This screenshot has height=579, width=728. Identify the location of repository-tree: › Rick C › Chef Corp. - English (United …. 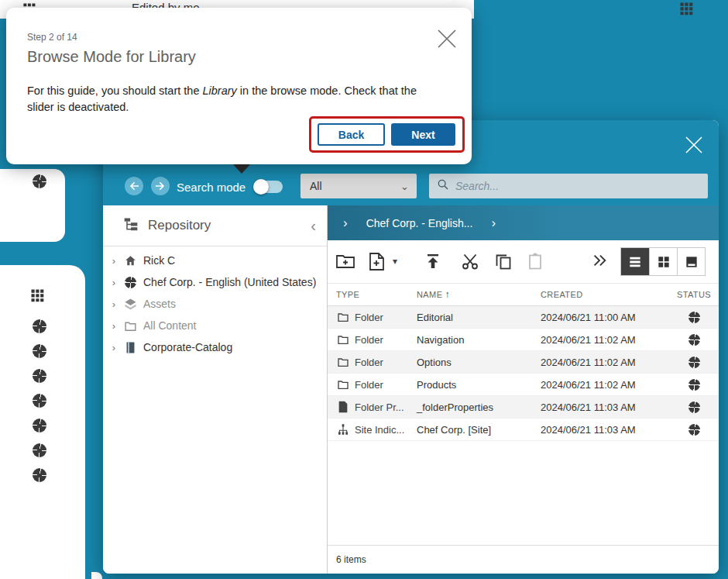
(215, 302).